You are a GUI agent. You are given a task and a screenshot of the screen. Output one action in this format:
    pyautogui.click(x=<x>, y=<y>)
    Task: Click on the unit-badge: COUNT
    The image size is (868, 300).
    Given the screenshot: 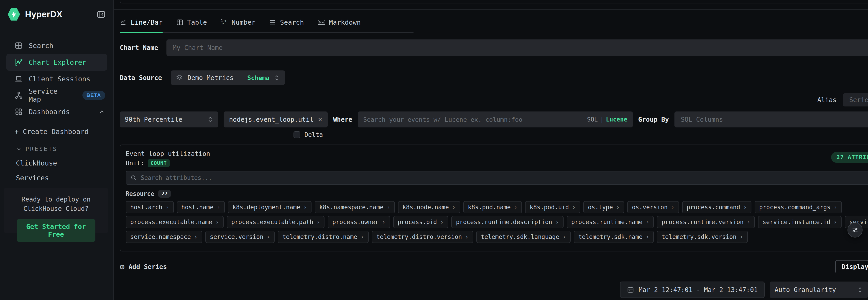 What is the action you would take?
    pyautogui.click(x=159, y=163)
    